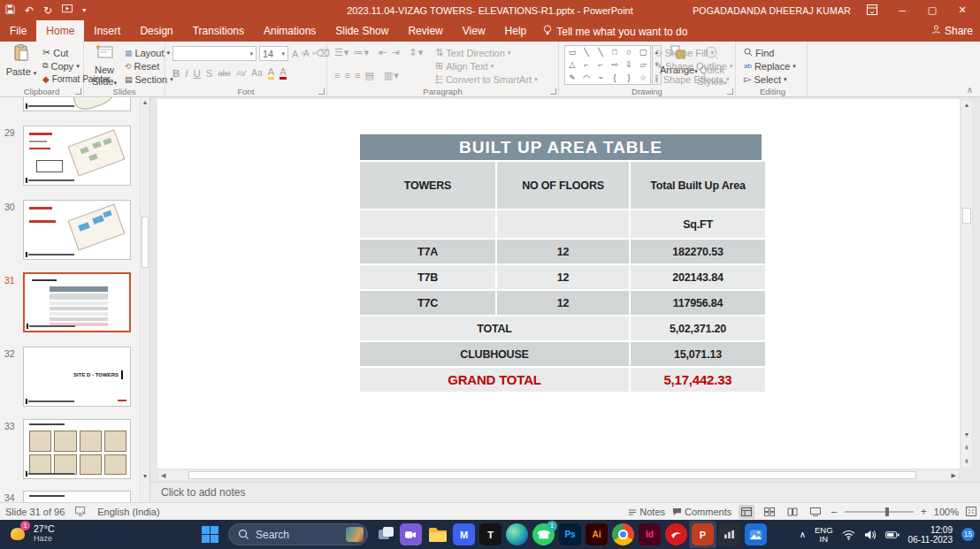 Image resolution: width=980 pixels, height=549 pixels. I want to click on strikethrough-button: abc, so click(225, 73).